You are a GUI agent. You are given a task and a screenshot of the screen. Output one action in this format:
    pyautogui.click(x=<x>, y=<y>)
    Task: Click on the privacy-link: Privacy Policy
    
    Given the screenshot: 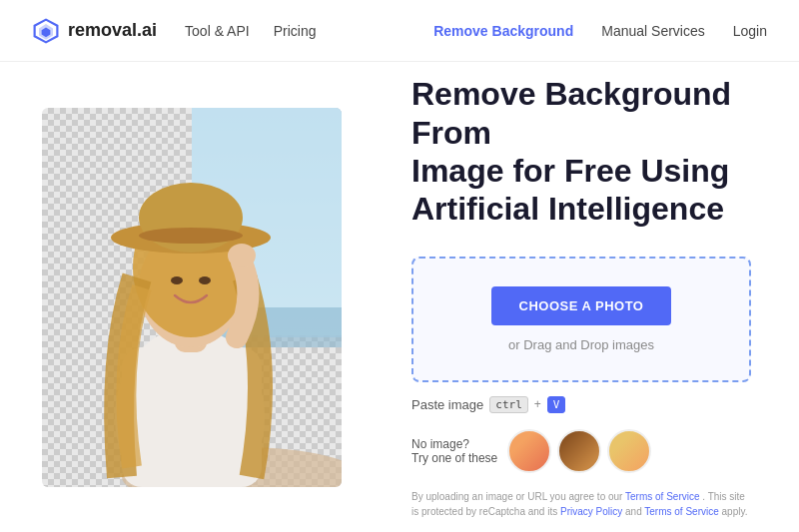 What is the action you would take?
    pyautogui.click(x=591, y=511)
    